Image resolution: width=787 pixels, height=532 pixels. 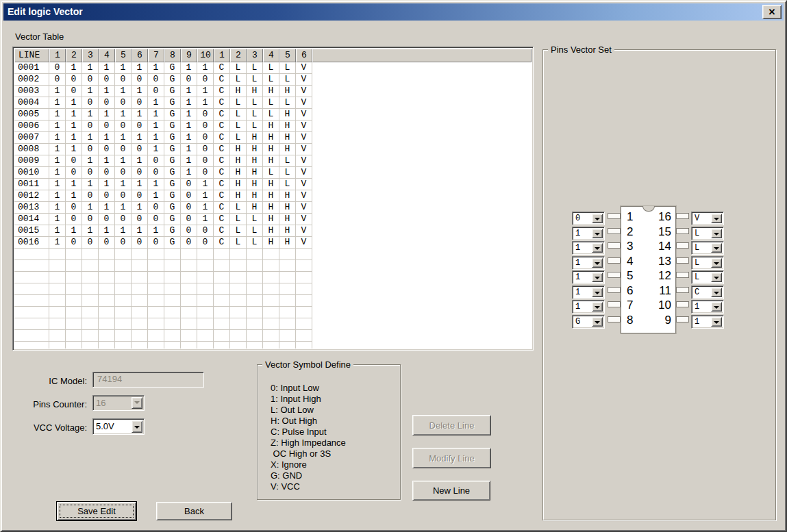 What do you see at coordinates (708, 322) in the screenshot?
I see `pin-9-dropdown: 1` at bounding box center [708, 322].